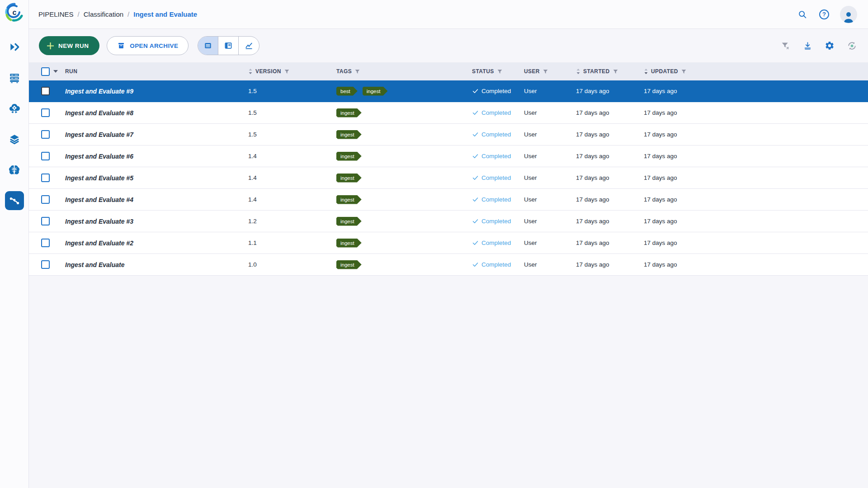 The width and height of the screenshot is (868, 488). What do you see at coordinates (153, 243) in the screenshot?
I see `run-cell: Ingest and Evaluate #2` at bounding box center [153, 243].